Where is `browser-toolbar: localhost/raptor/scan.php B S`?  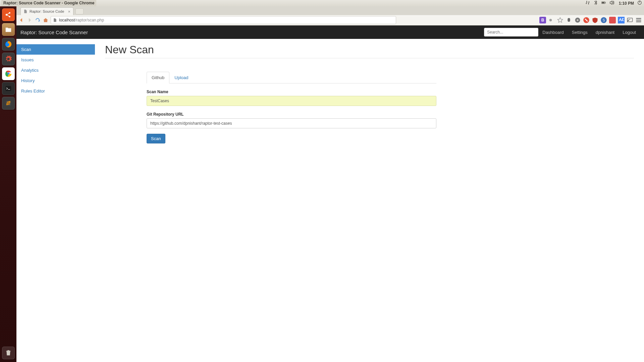
browser-toolbar: localhost/raptor/scan.php B S is located at coordinates (330, 20).